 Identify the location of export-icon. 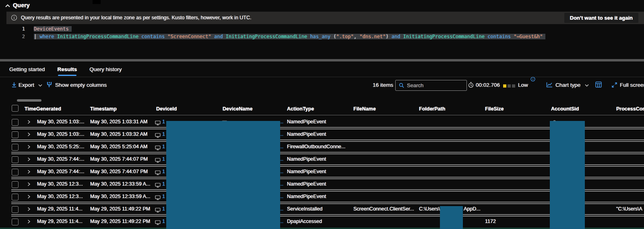
(14, 88).